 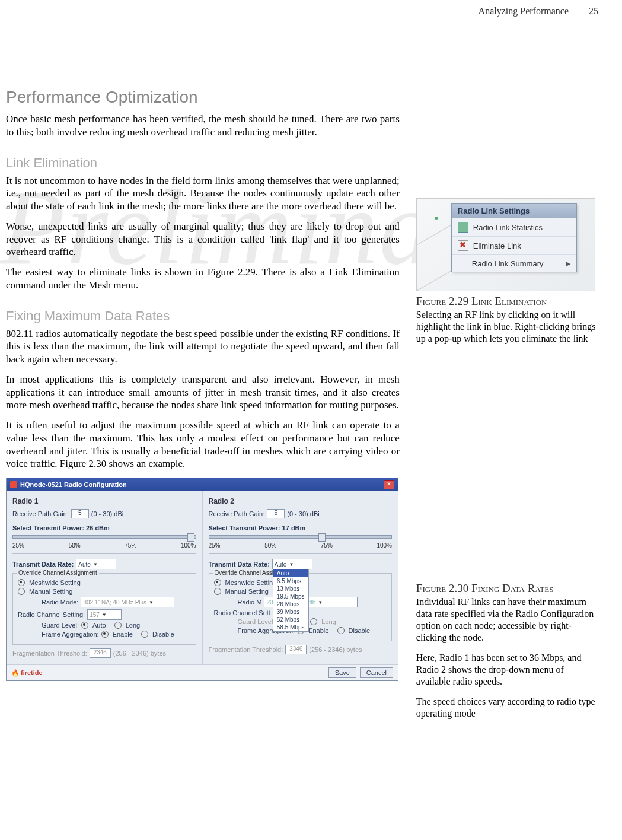 What do you see at coordinates (291, 612) in the screenshot?
I see `rate-option: 39 Mbps` at bounding box center [291, 612].